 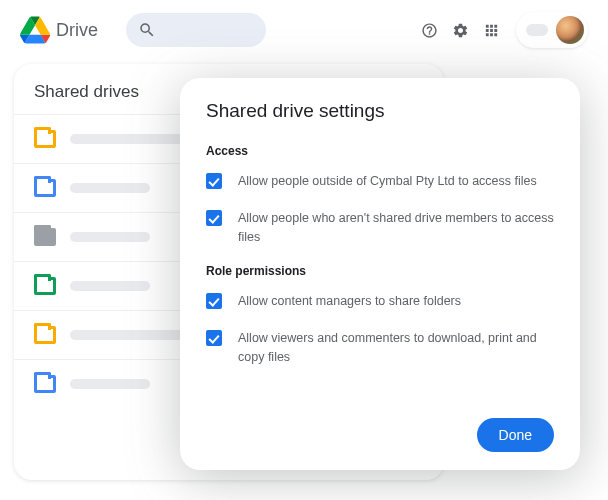 I want to click on topbar: Drive, so click(x=304, y=27).